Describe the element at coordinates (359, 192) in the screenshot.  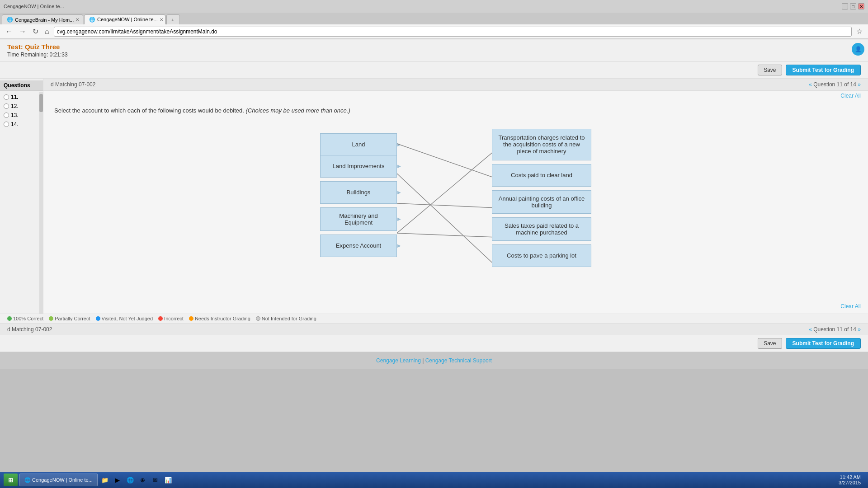
I see `match-left-buildings: Buildings` at that location.